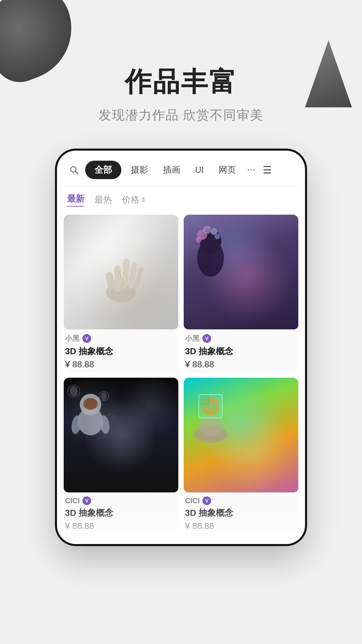 The height and width of the screenshot is (644, 362). What do you see at coordinates (181, 82) in the screenshot?
I see `headline-title: 作品丰富` at bounding box center [181, 82].